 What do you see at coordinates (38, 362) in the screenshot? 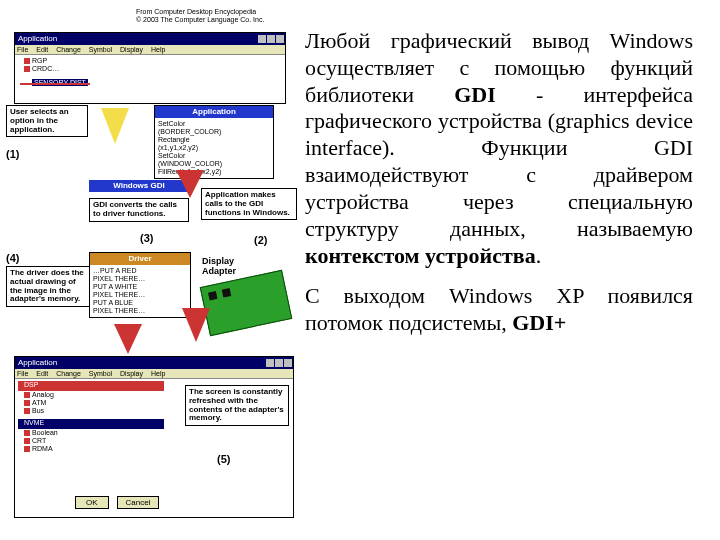
I see `bottom-app-title: Application` at bounding box center [38, 362].